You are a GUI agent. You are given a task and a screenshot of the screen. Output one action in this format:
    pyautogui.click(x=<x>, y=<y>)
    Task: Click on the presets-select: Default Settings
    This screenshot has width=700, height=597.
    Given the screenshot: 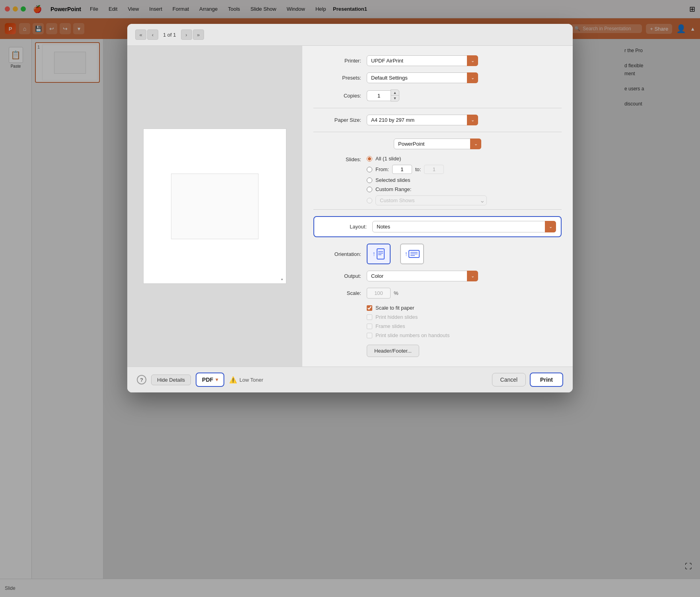 What is the action you would take?
    pyautogui.click(x=422, y=78)
    